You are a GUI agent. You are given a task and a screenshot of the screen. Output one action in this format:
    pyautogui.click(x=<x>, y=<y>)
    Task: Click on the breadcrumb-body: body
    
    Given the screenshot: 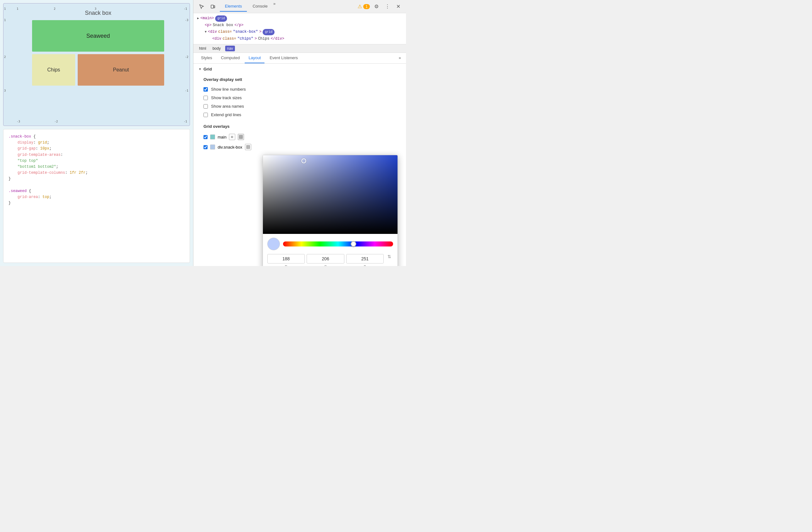 What is the action you would take?
    pyautogui.click(x=217, y=48)
    